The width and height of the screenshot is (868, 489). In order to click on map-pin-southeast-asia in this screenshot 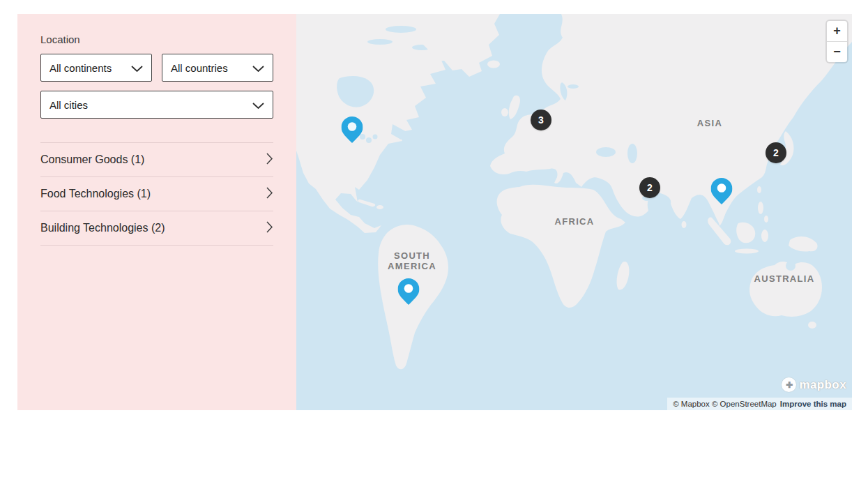, I will do `click(722, 191)`.